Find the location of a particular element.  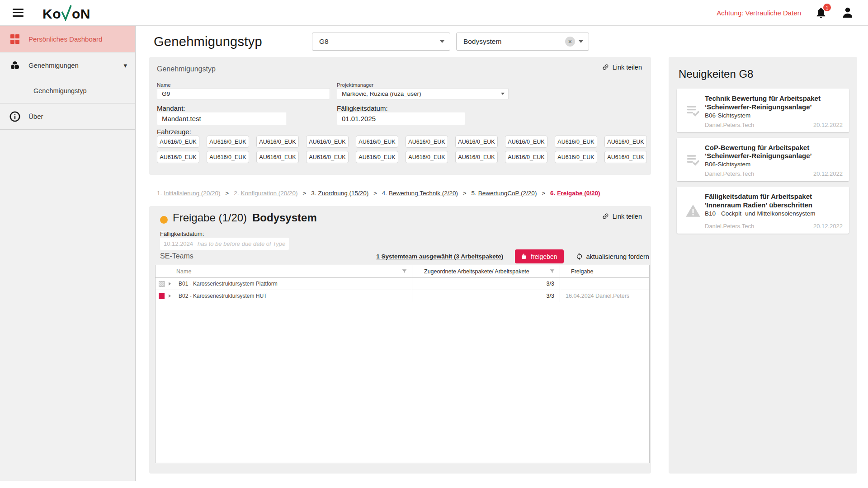

table-row: B02 - Karosseriestruktursystem HUT 3/3 1… is located at coordinates (402, 296).